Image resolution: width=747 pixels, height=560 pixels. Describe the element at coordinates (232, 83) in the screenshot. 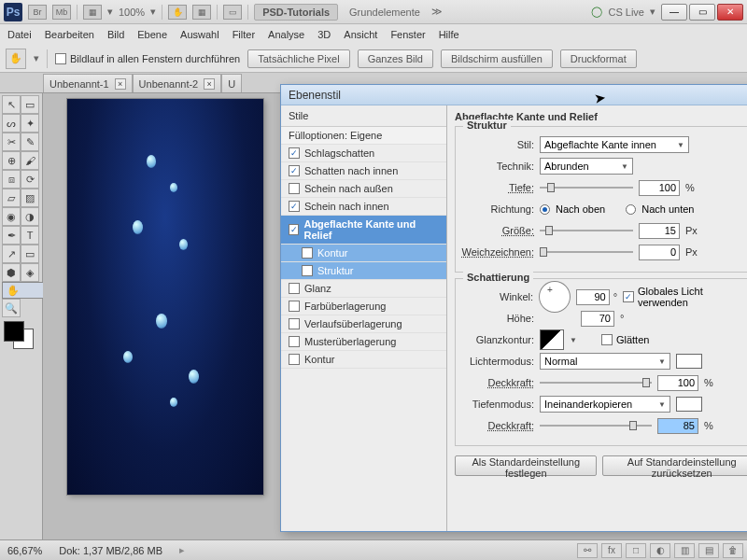

I see `doc-tab-3: U` at that location.